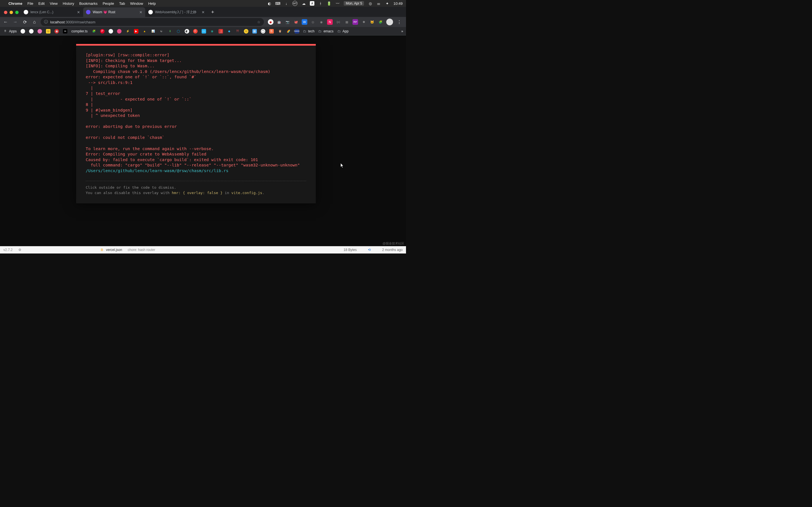 This screenshot has width=812, height=507. Describe the element at coordinates (15, 22) in the screenshot. I see `forward-button: →` at that location.